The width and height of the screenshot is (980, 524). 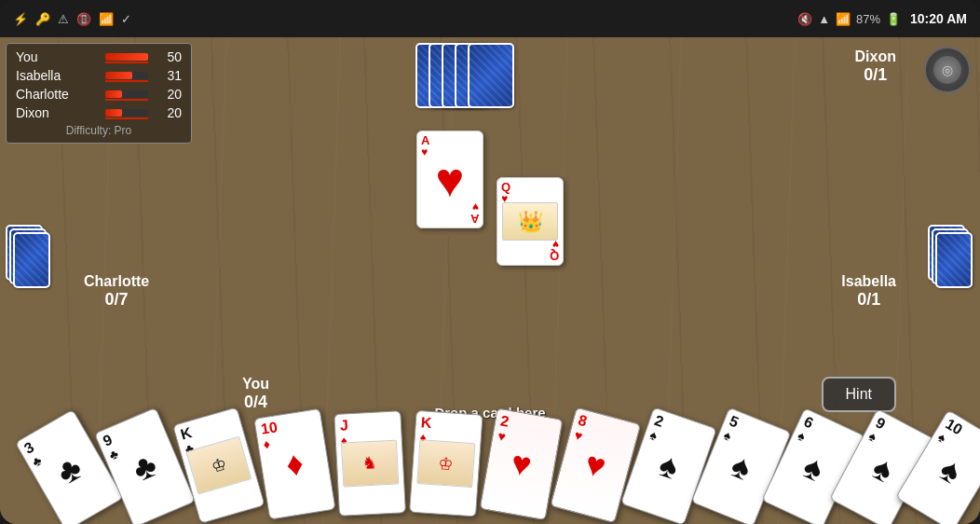 I want to click on battery-percent: 87%, so click(x=868, y=19).